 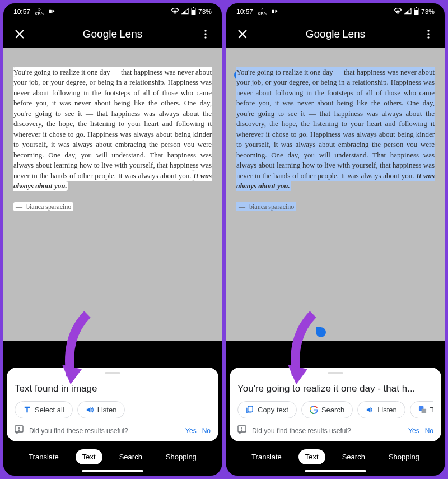 What do you see at coordinates (422, 410) in the screenshot?
I see `translate-button: Tra` at bounding box center [422, 410].